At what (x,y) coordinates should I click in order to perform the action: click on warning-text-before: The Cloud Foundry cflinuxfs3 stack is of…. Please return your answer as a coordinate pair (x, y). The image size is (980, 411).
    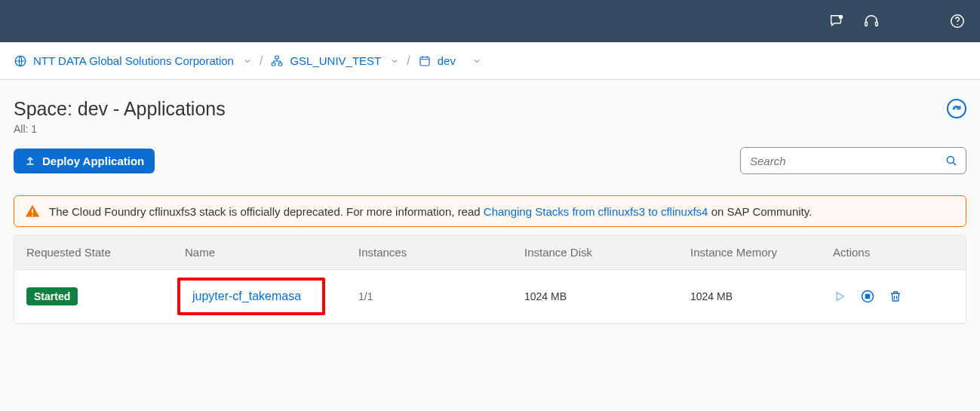
    Looking at the image, I should click on (266, 211).